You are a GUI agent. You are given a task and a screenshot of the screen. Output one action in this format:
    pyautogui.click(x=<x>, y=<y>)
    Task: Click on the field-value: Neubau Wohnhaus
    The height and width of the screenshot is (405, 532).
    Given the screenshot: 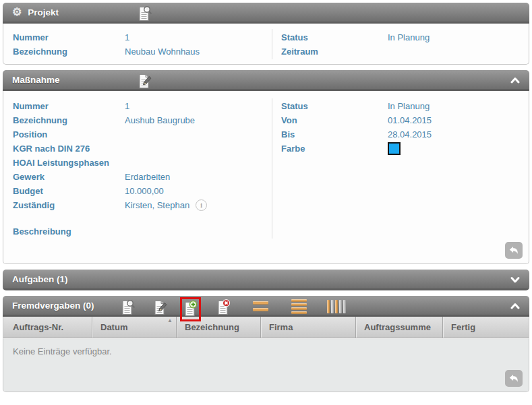 What is the action you would take?
    pyautogui.click(x=162, y=51)
    